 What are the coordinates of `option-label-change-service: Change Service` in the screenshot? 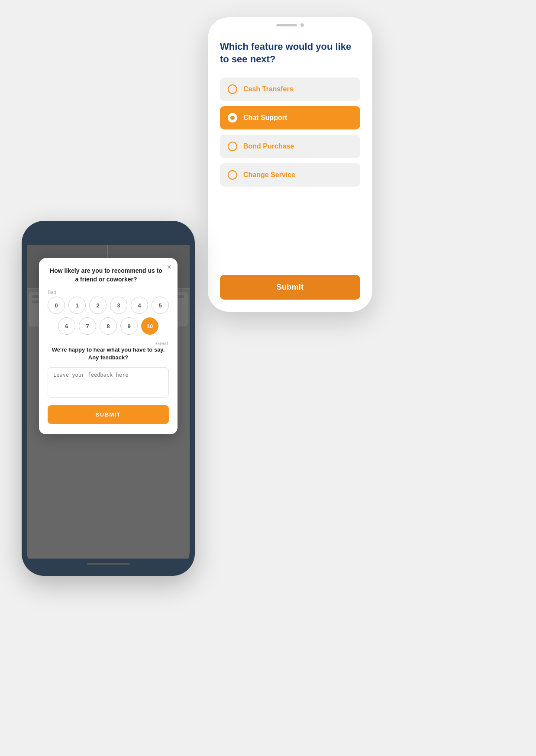 It's located at (269, 175).